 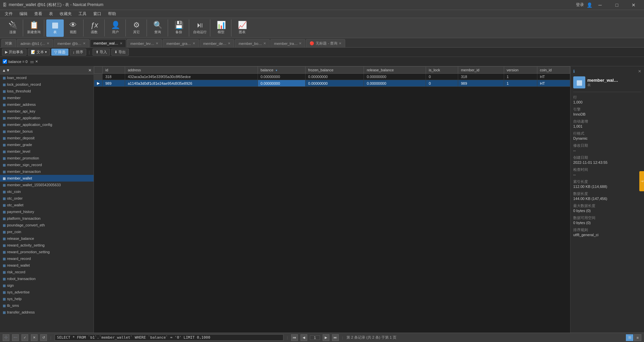 What do you see at coordinates (221, 28) in the screenshot?
I see `model-button: 📊 模型` at bounding box center [221, 28].